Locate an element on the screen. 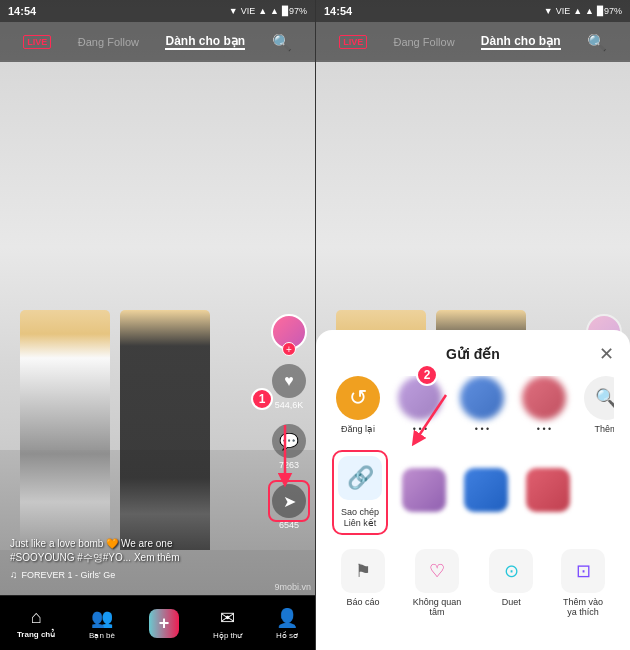 The width and height of the screenshot is (630, 650). watermark-left: 9mobi.vn is located at coordinates (292, 587).